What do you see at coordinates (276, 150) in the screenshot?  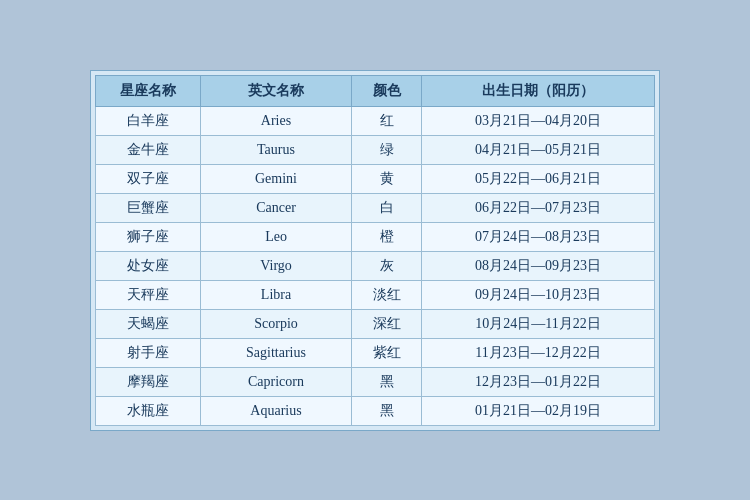 I see `cell-english-name: Taurus` at bounding box center [276, 150].